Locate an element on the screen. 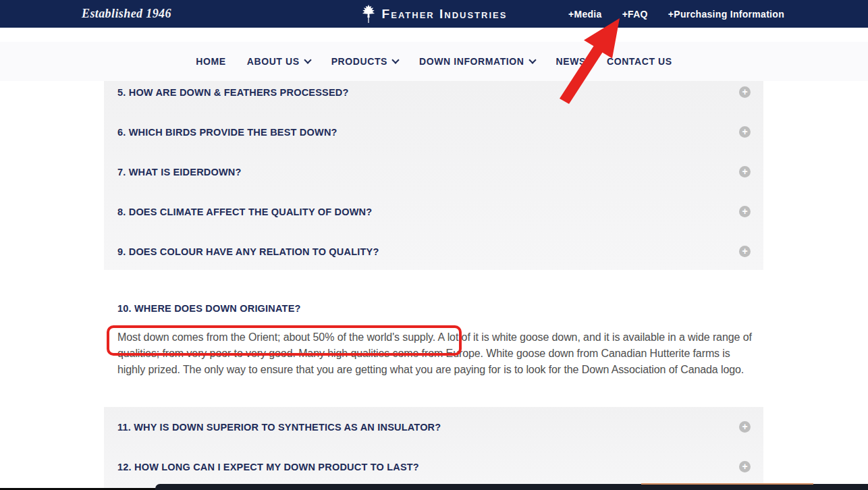 Image resolution: width=868 pixels, height=490 pixels. nav-label: HOME is located at coordinates (211, 61).